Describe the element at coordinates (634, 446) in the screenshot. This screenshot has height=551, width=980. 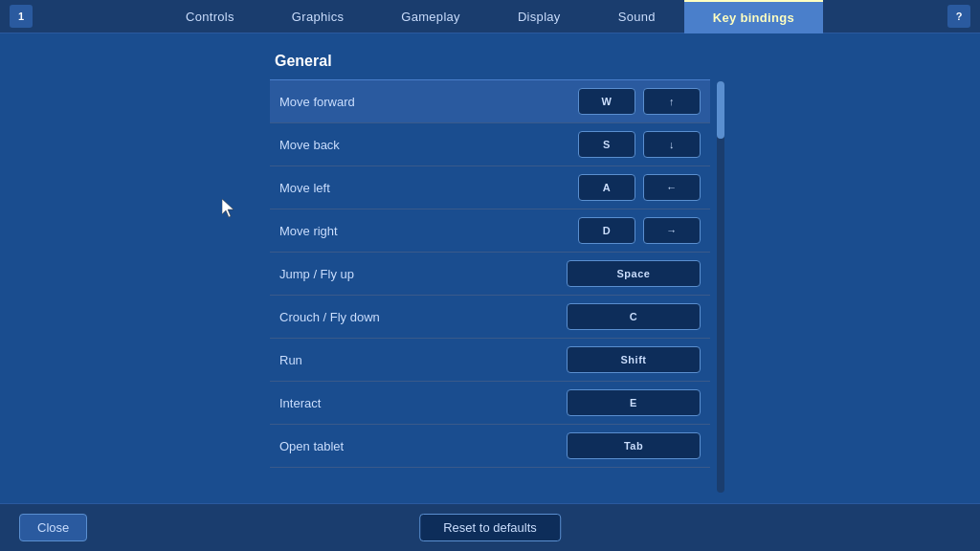
I see `key-bindings-open-tablet: Tab` at that location.